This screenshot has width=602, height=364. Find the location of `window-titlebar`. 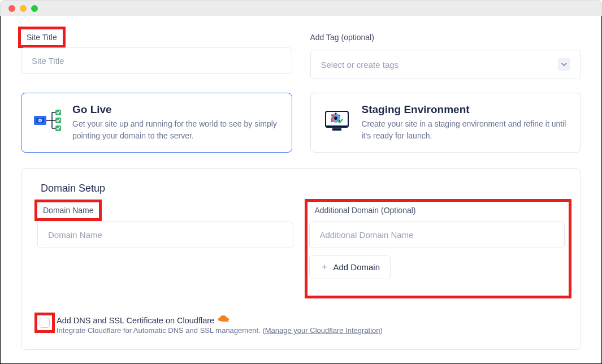

window-titlebar is located at coordinates (301, 8).